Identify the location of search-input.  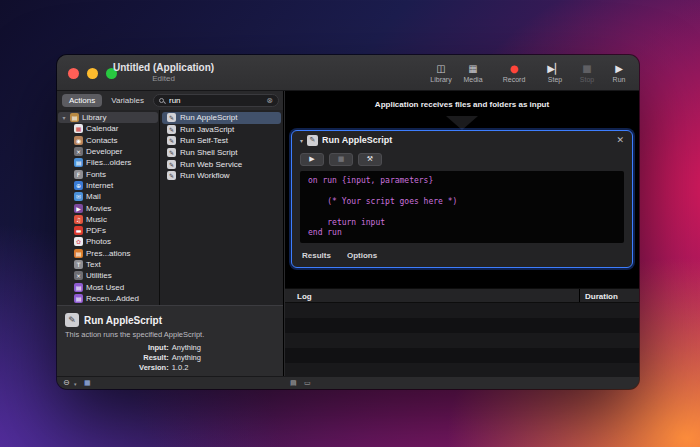
(215, 100).